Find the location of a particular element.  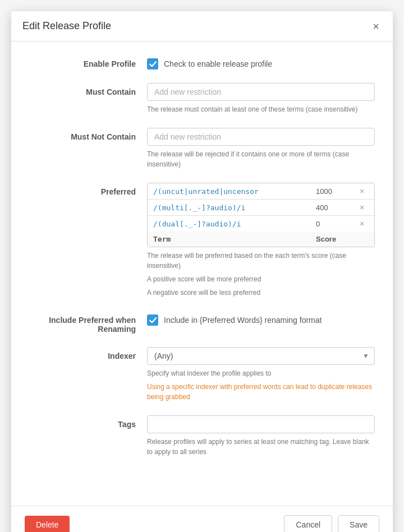

footer-right-buttons: Cancel Save is located at coordinates (332, 524).